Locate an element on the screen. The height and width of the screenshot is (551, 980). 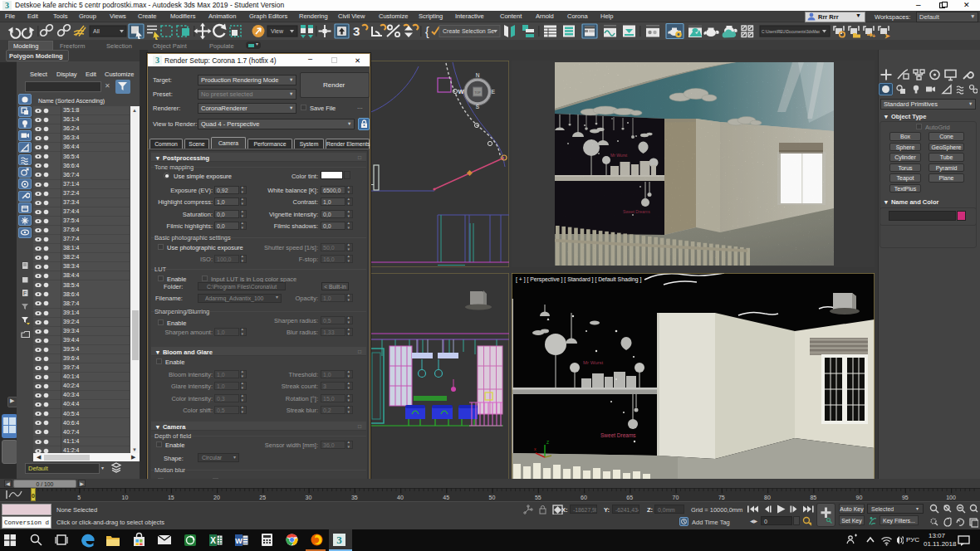
svg-text: 70 is located at coordinates (676, 498).